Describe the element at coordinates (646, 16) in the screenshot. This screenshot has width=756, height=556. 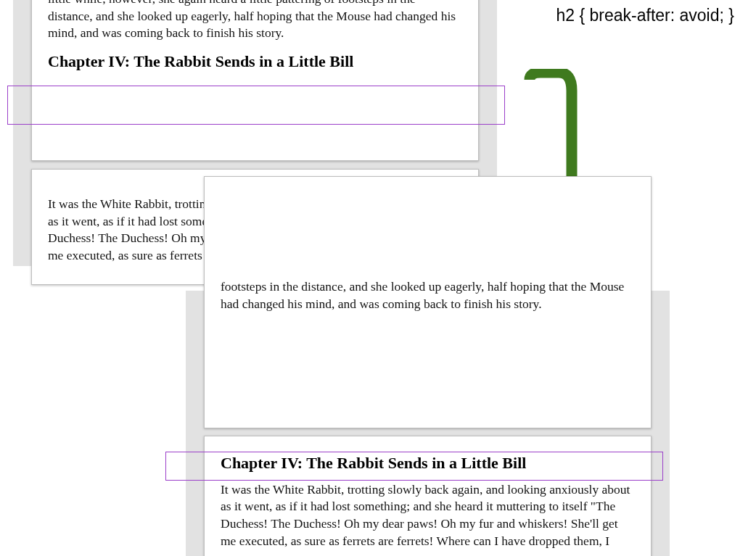
I see `css-rule-label: h2 { break-after: avoid; }` at that location.